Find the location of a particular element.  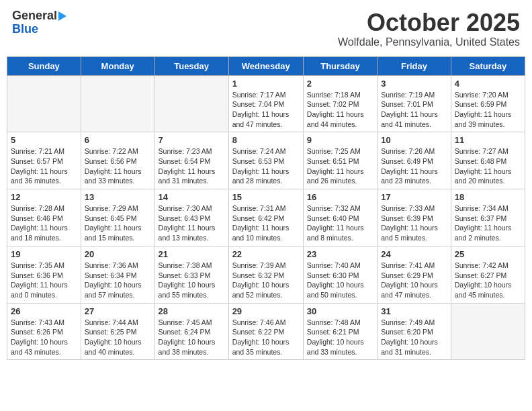

day-number: 8 is located at coordinates (266, 140).